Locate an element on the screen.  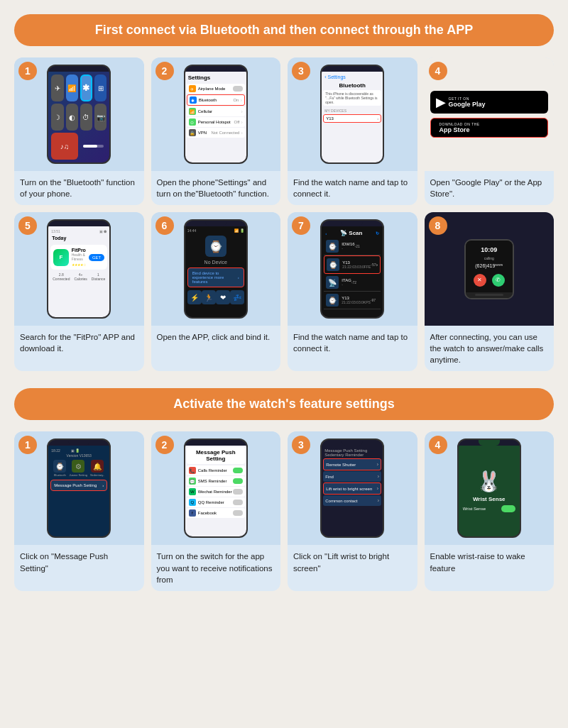
step-4-card: 4 ▶ GET IT ON Google Play Download on th… is located at coordinates (490, 131).